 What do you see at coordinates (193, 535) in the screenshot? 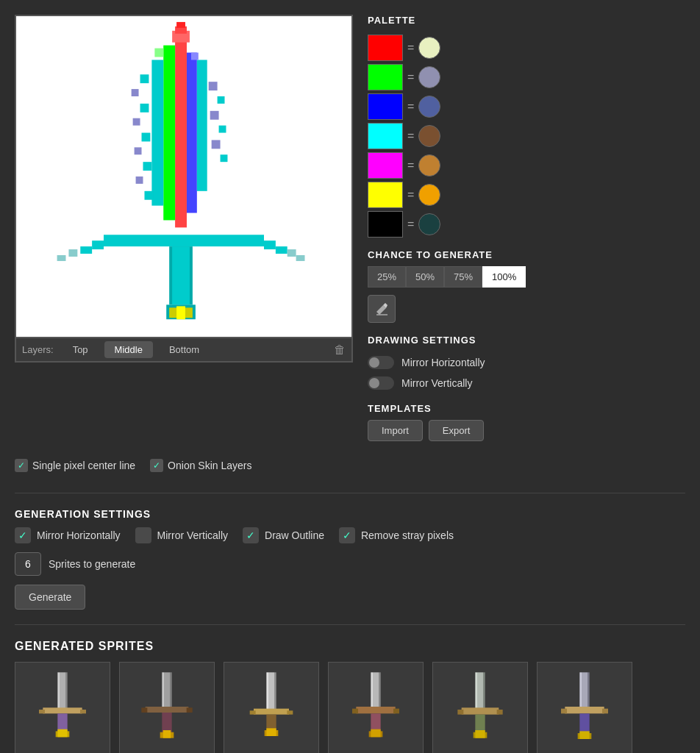
I see `gen-mirror-v-label: Mirror Vertically` at bounding box center [193, 535].